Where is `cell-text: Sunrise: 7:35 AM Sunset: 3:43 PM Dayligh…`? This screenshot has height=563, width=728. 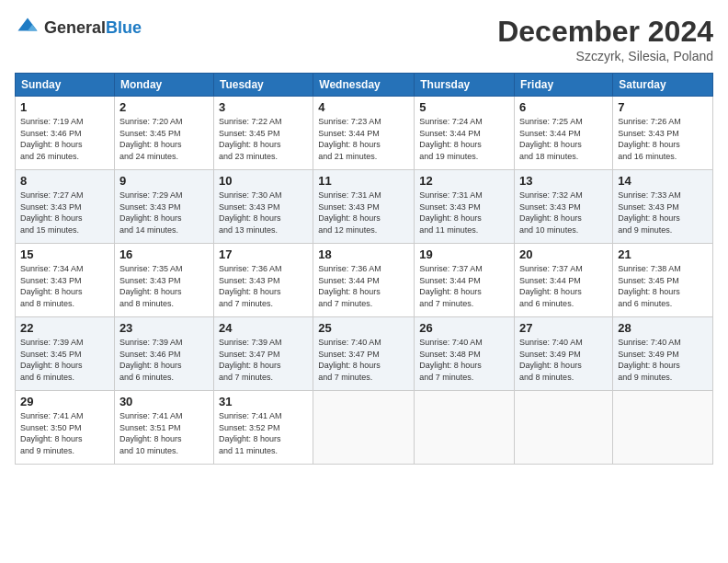
cell-text: Sunrise: 7:35 AM Sunset: 3:43 PM Dayligh… is located at coordinates (164, 286).